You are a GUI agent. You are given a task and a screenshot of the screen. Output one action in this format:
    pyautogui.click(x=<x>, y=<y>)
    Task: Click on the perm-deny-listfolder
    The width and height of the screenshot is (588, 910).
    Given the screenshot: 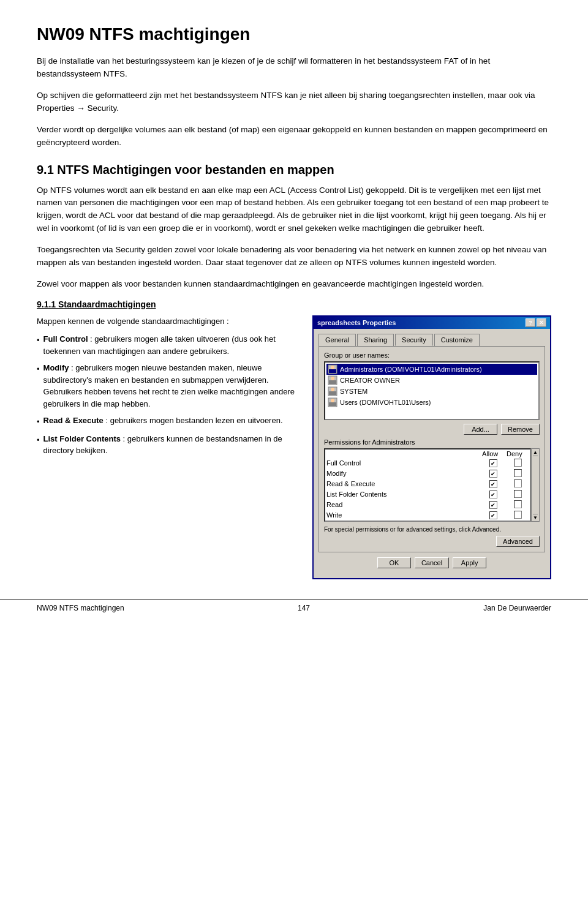 What is the action you would take?
    pyautogui.click(x=518, y=495)
    